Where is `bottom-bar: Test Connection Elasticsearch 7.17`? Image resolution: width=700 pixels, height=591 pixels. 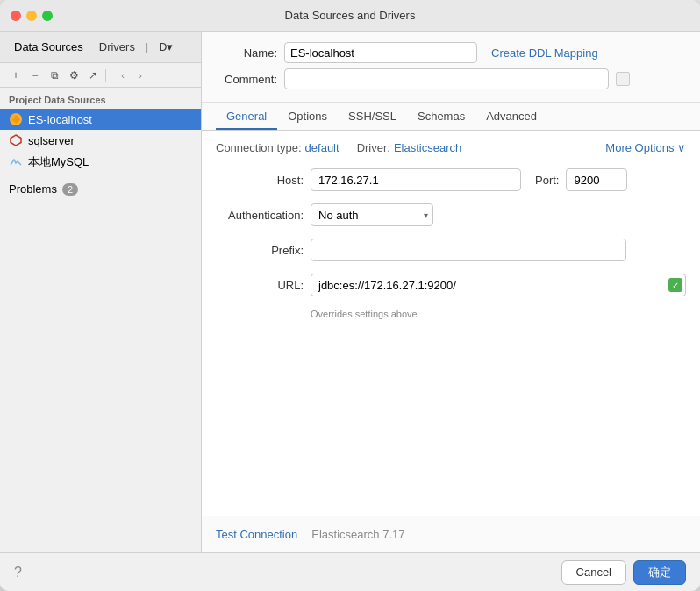
bottom-bar: Test Connection Elasticsearch 7.17 is located at coordinates (451, 534).